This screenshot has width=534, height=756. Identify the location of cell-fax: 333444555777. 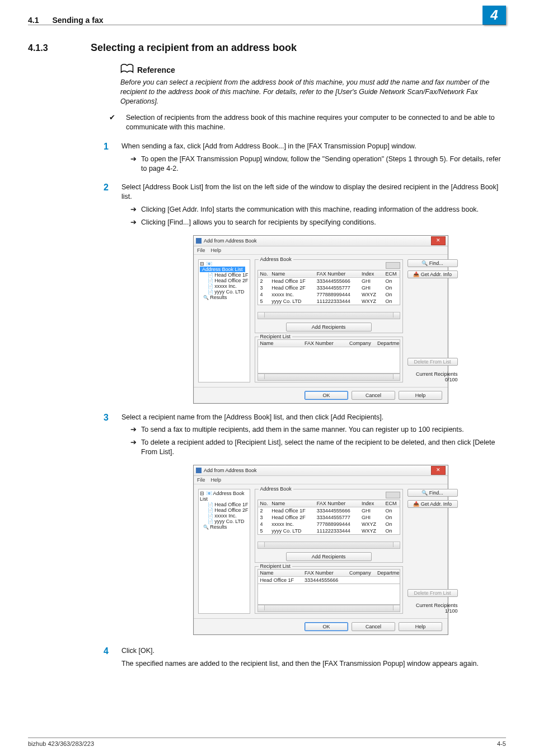
(337, 517).